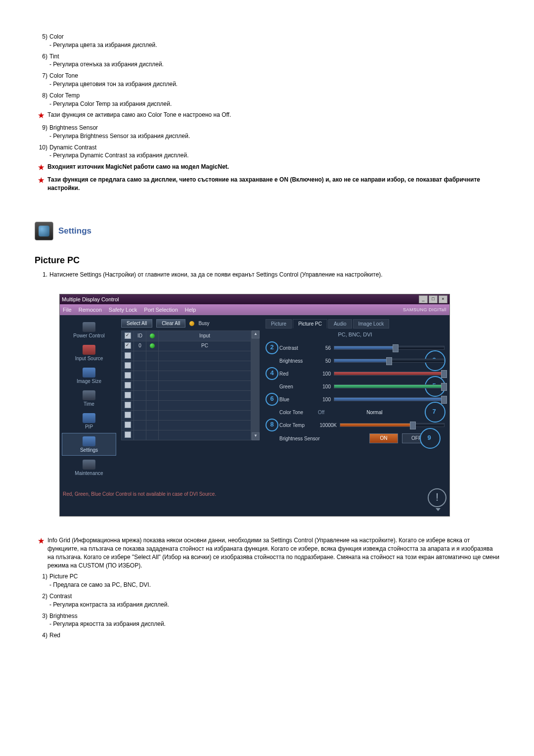 Image resolution: width=534 pixels, height=756 pixels. Describe the element at coordinates (89, 444) in the screenshot. I see `sidebar-item-settings: Settings` at that location.